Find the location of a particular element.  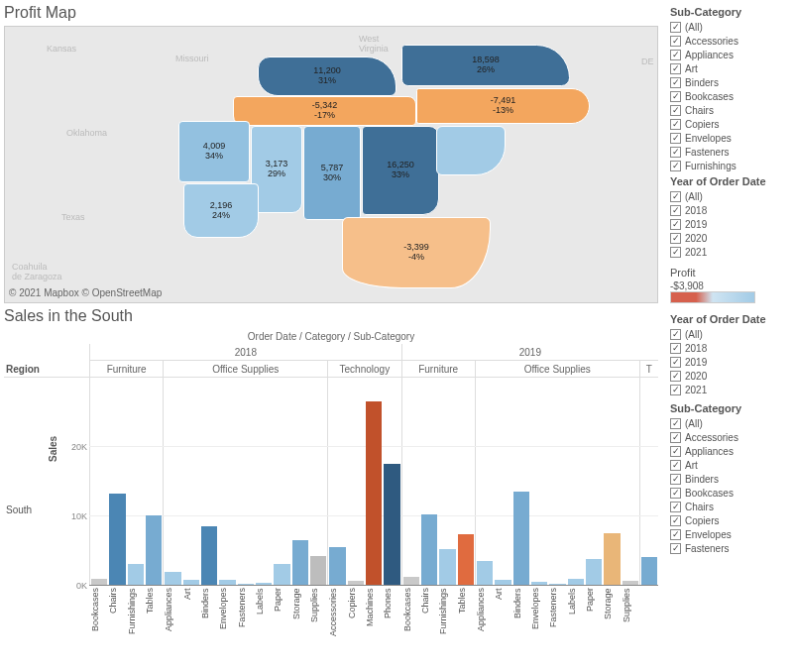

subcat-item-4: ✓Binders is located at coordinates (732, 82).